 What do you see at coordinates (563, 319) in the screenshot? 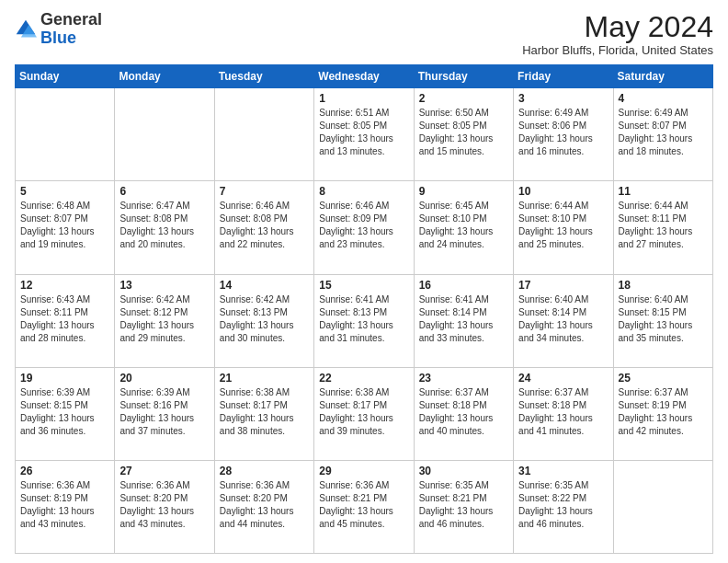
I see `day-info: Sunrise: 6:40 AMSunset: 8:14 PMDaylight:…` at bounding box center [563, 319].